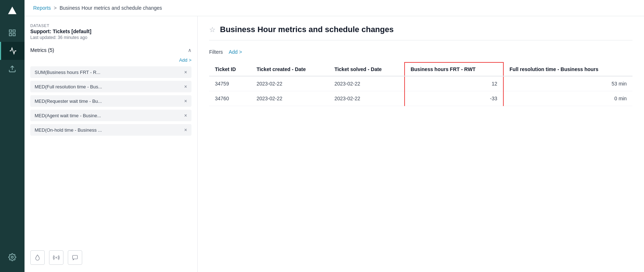 This screenshot has width=644, height=272. What do you see at coordinates (111, 31) in the screenshot?
I see `dataset-name: Support: Tickets [default]` at bounding box center [111, 31].